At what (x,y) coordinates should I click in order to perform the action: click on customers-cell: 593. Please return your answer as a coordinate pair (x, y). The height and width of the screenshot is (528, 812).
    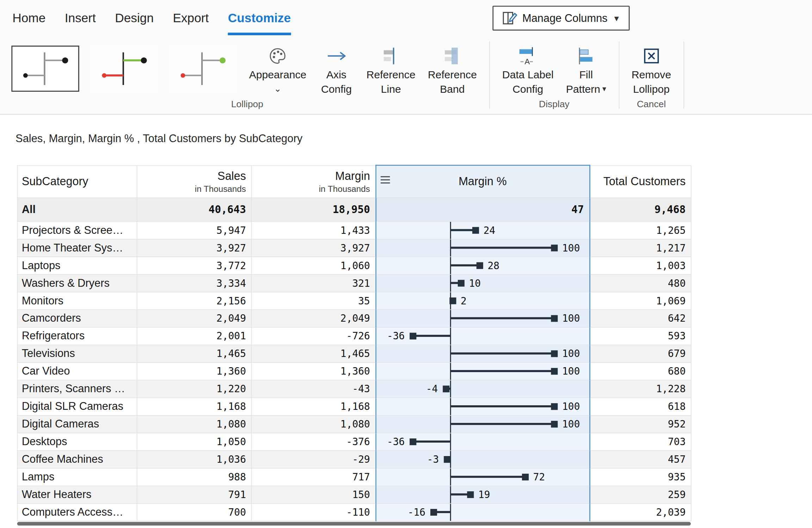
    Looking at the image, I should click on (640, 336).